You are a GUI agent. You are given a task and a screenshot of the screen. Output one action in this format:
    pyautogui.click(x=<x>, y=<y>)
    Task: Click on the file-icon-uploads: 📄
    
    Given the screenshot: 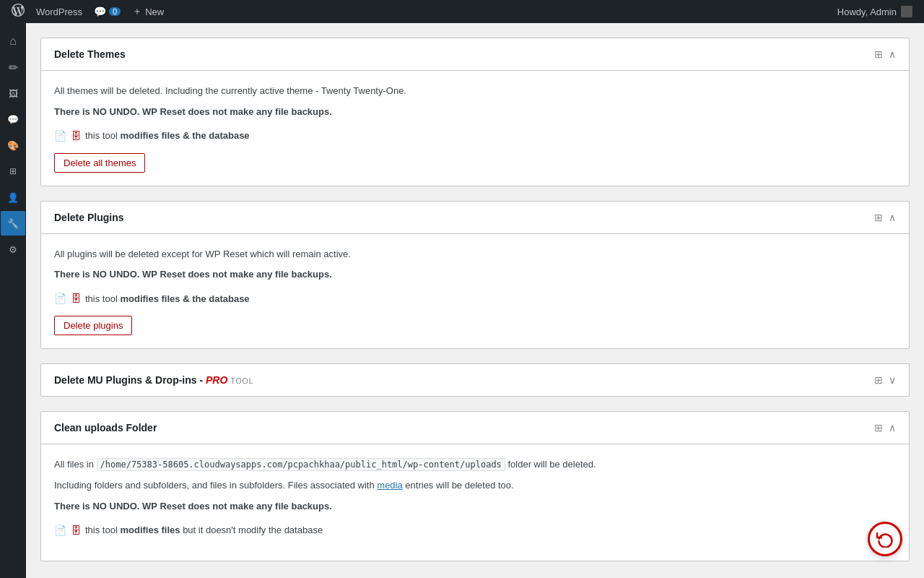 What is the action you would take?
    pyautogui.click(x=61, y=530)
    